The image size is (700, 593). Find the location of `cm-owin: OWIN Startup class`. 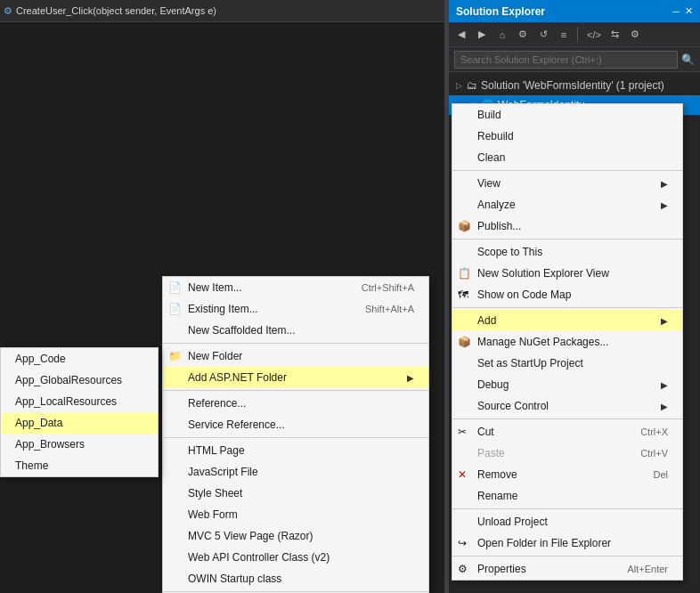

cm-owin: OWIN Startup class is located at coordinates (296, 579).